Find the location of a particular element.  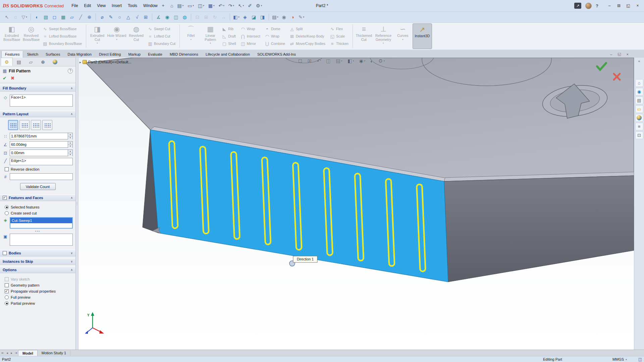

pattern-direction-box: Edge<1> is located at coordinates (41, 162).